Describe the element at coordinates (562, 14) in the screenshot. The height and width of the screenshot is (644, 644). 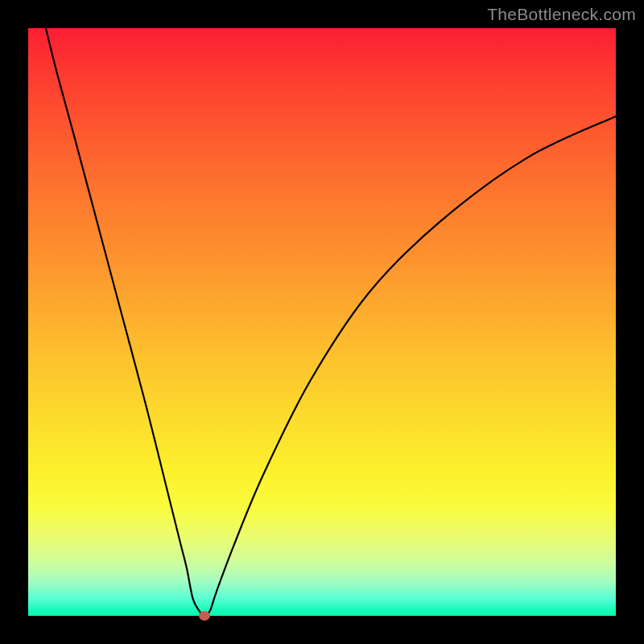
I see `watermark-text: TheBottleneck.com` at that location.